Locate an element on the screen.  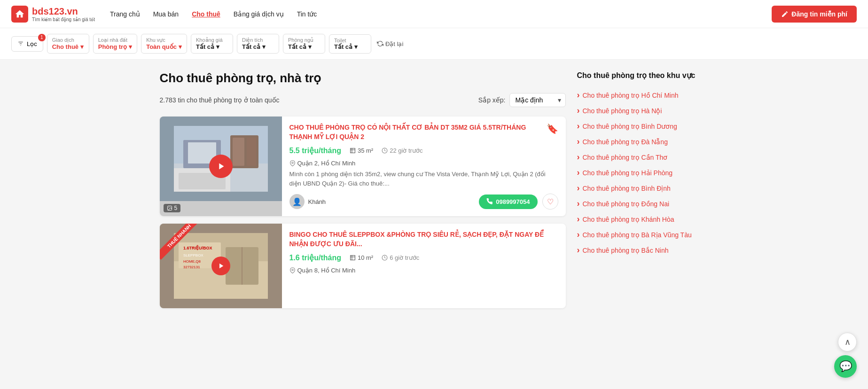
card-location-1: Quận 2, Hồ Chí Minh is located at coordinates (424, 163).